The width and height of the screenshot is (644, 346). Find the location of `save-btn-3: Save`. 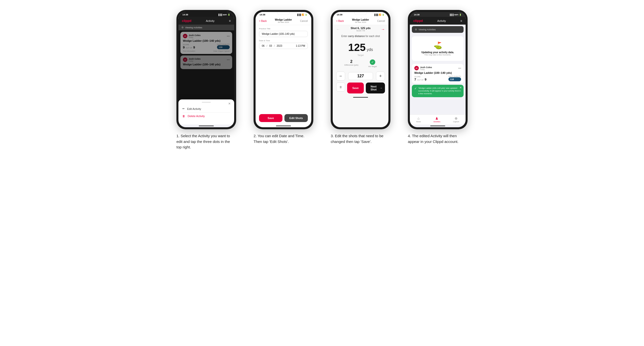

save-btn-3: Save is located at coordinates (356, 88).